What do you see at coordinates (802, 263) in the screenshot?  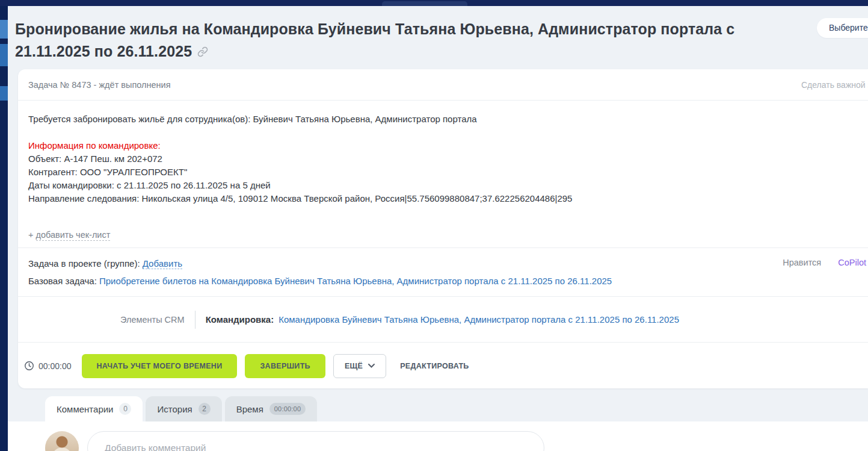 I see `like-button: Нравится` at bounding box center [802, 263].